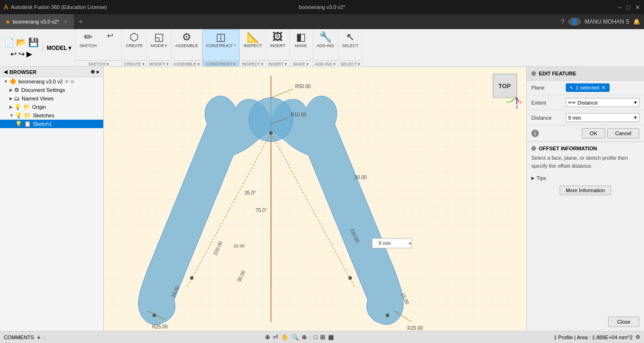 Image resolution: width=644 pixels, height=343 pixels. Describe the element at coordinates (322, 337) in the screenshot. I see `grid-toggle: ⊞` at that location.